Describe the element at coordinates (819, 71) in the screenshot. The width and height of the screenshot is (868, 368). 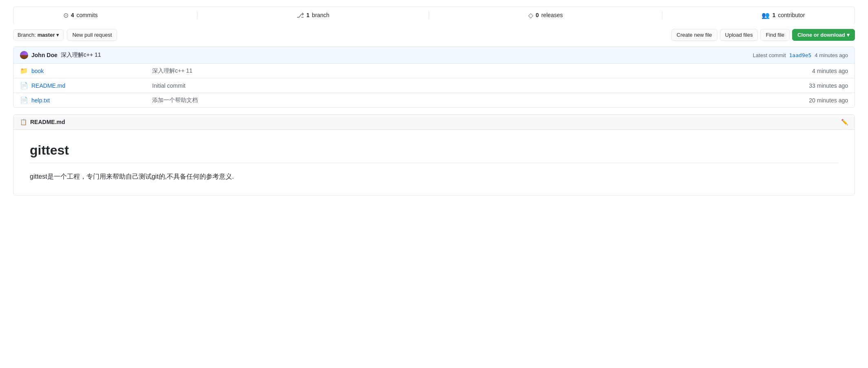
I see `file-time: 4 minutes ago` at that location.